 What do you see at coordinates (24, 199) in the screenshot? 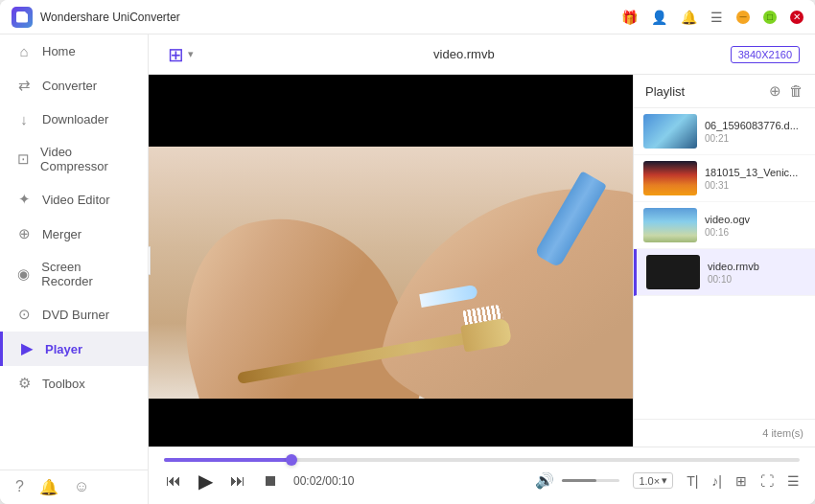
I see `editor-icon: ✦` at bounding box center [24, 199].